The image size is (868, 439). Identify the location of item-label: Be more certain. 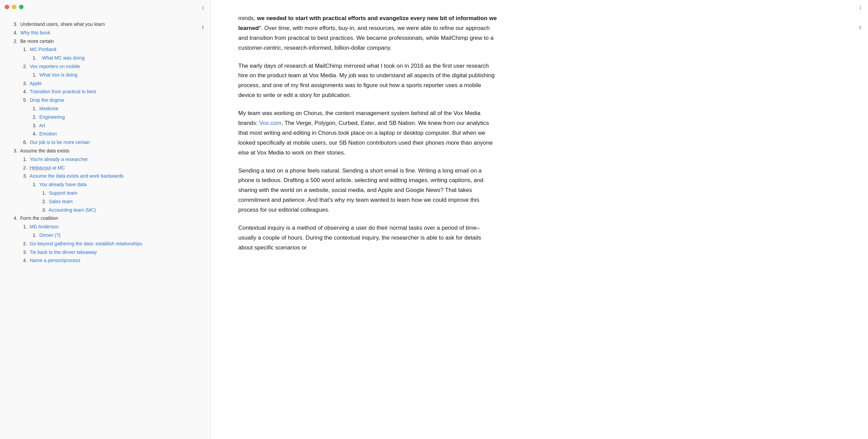
(37, 41).